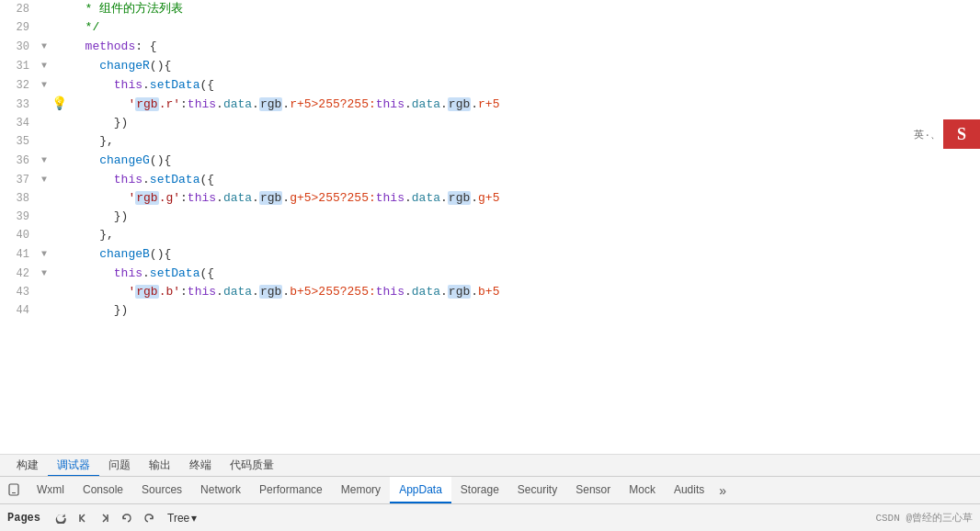 The image size is (980, 531). I want to click on tab-console: Console, so click(103, 491).